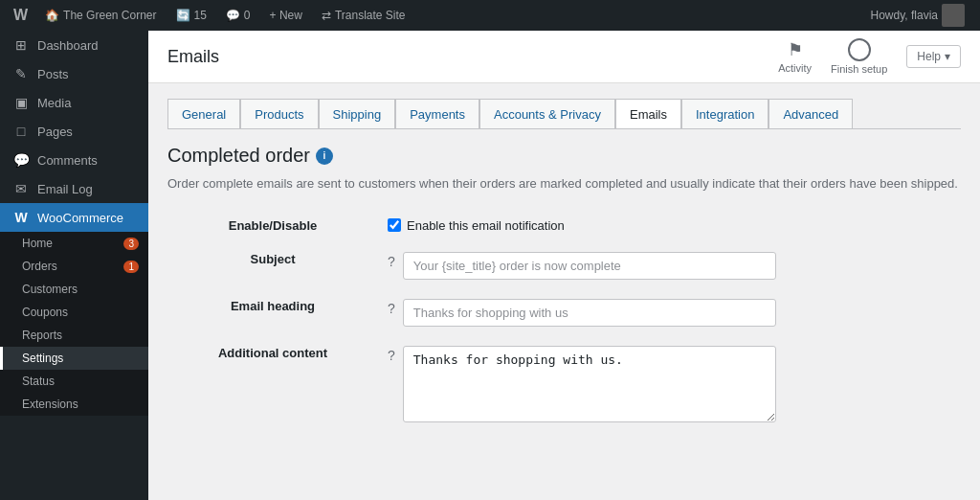 The image size is (980, 500). I want to click on email-heading-label: Email heading, so click(273, 312).